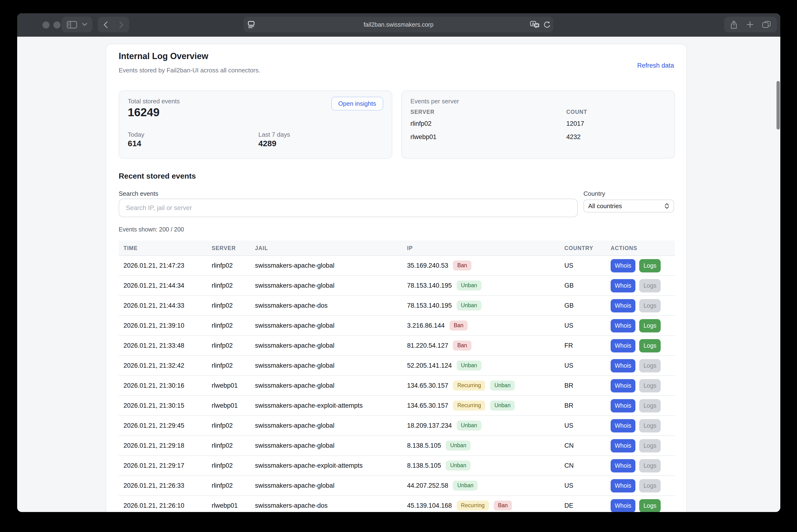  What do you see at coordinates (424, 137) in the screenshot?
I see `server-name: rlwebp01` at bounding box center [424, 137].